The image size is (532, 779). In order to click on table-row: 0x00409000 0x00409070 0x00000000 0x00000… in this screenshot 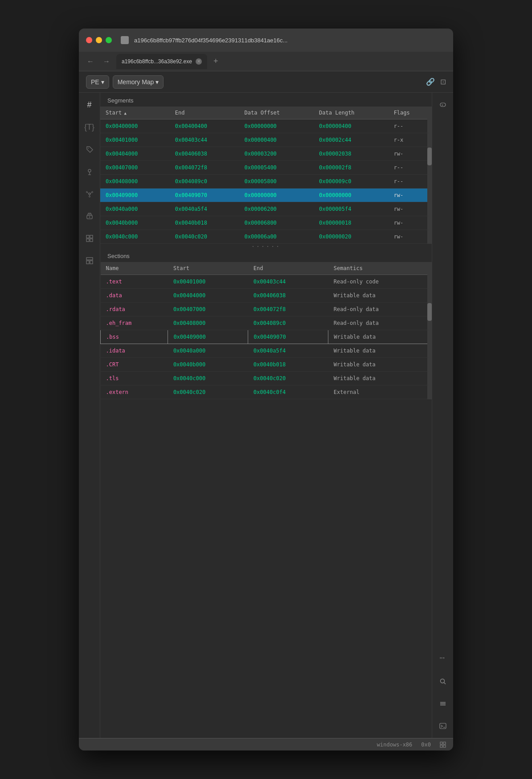, I will do `click(266, 195)`.